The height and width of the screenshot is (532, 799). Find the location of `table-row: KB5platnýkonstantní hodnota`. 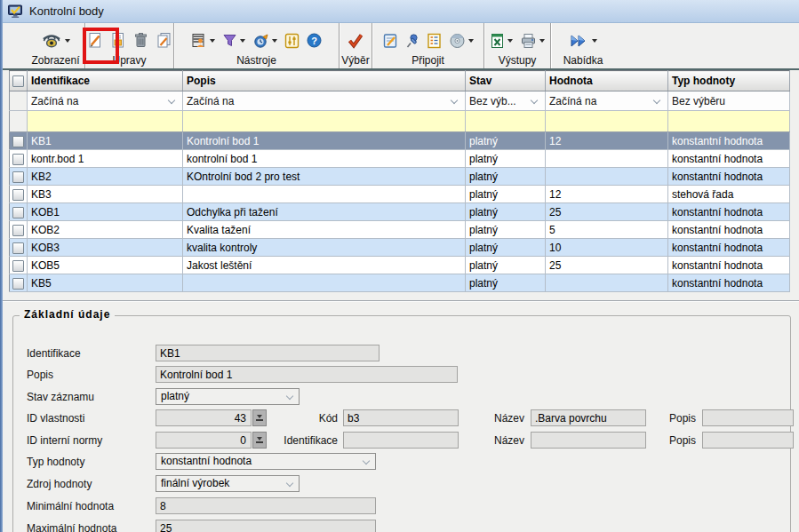

table-row: KB5platnýkonstantní hodnota is located at coordinates (400, 283).